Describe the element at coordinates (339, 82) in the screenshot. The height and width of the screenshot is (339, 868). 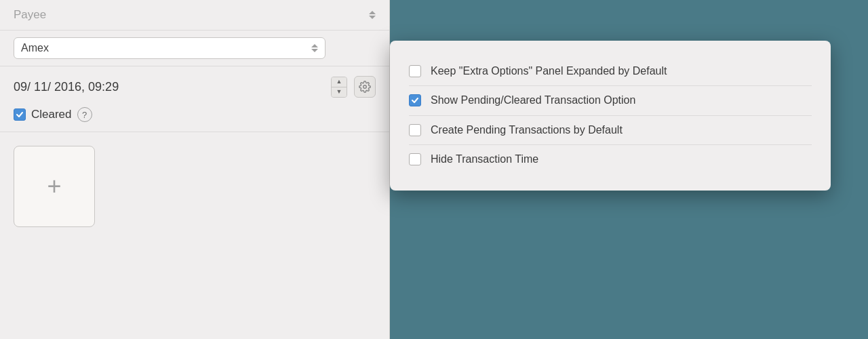
I see `datetime-step-up: ▲` at that location.